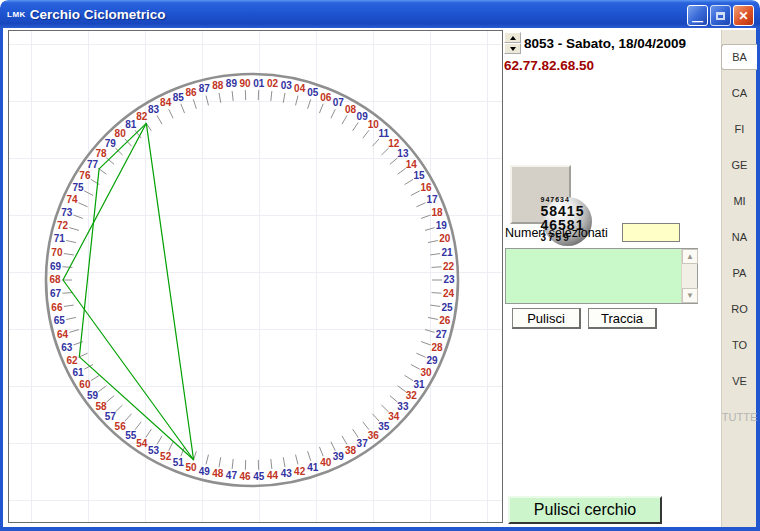  I want to click on circle-number: 90, so click(246, 84).